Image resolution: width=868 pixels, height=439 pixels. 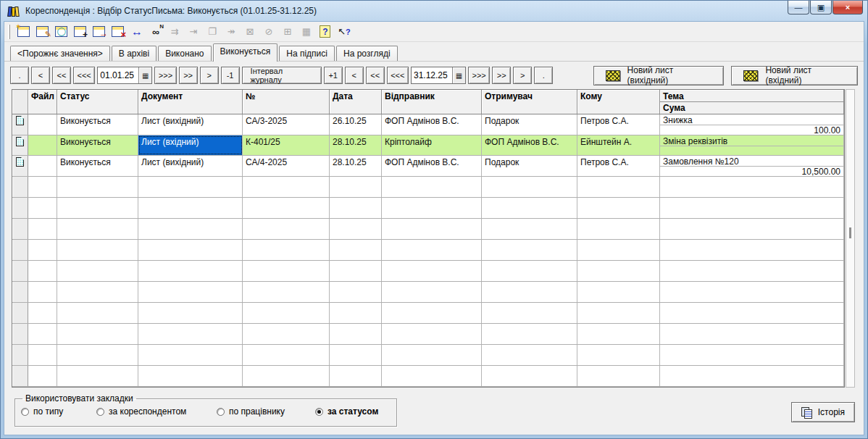 What do you see at coordinates (80, 32) in the screenshot?
I see `add-entry-icon: +` at bounding box center [80, 32].